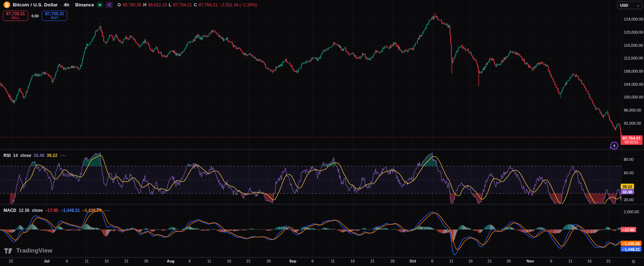 The height and width of the screenshot is (266, 644). What do you see at coordinates (631, 244) in the screenshot?
I see `macd-value-badge: −1,430.26` at bounding box center [631, 244].